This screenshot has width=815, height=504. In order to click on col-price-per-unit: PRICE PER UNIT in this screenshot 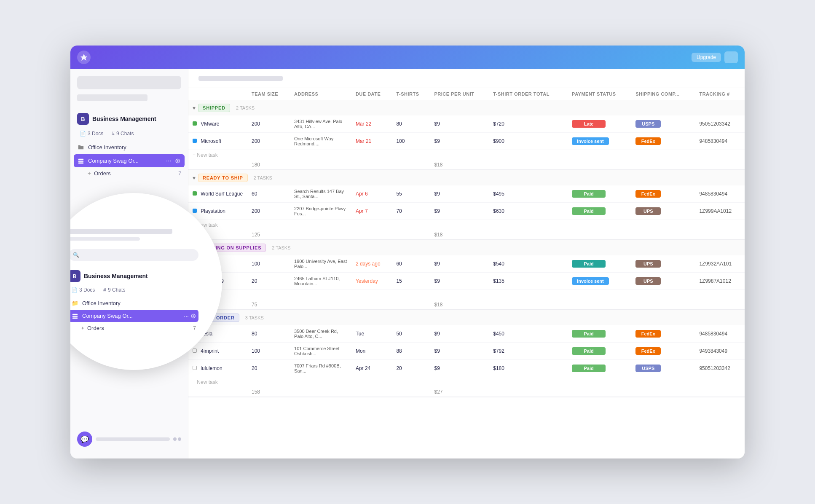, I will do `click(459, 94)`.